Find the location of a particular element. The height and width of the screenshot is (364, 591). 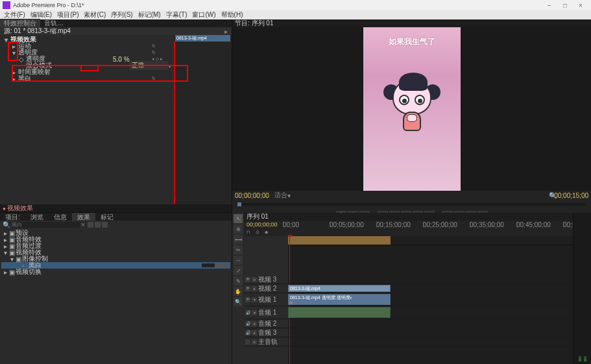

tl-snap-icon: ⊓ is located at coordinates (250, 232).